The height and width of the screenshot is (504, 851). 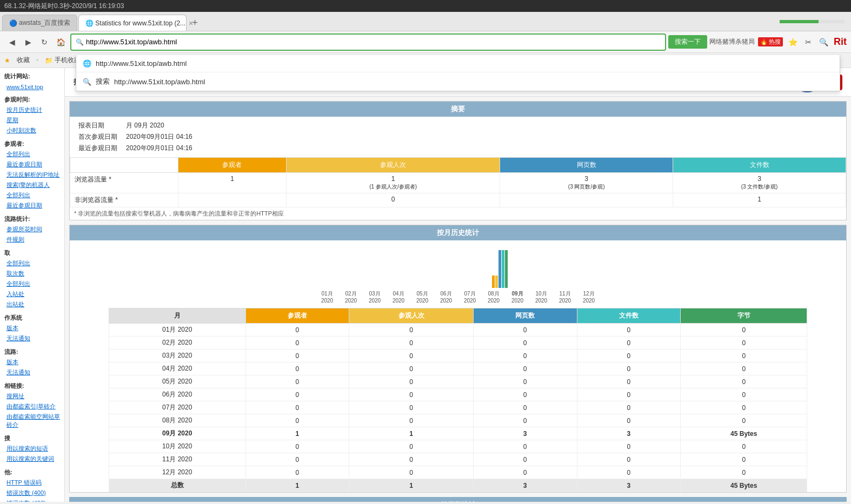 What do you see at coordinates (525, 434) in the screenshot?
I see `monthly-cell-pages: 3` at bounding box center [525, 434].